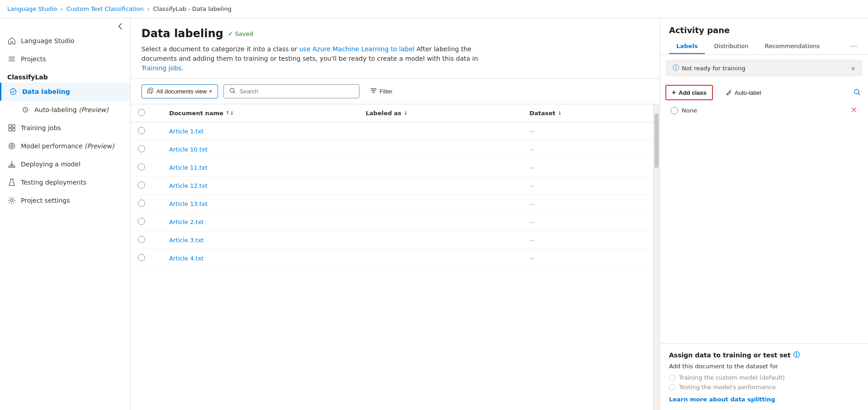 The width and height of the screenshot is (868, 410). I want to click on doc-name-cell: Article 2.txt, so click(260, 222).